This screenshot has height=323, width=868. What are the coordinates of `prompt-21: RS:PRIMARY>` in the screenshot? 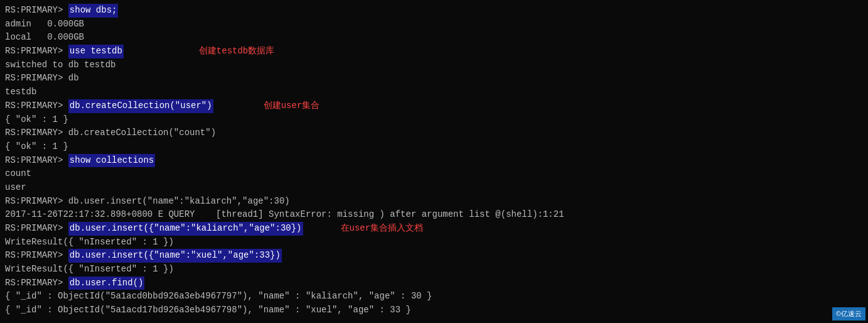 It's located at (36, 283).